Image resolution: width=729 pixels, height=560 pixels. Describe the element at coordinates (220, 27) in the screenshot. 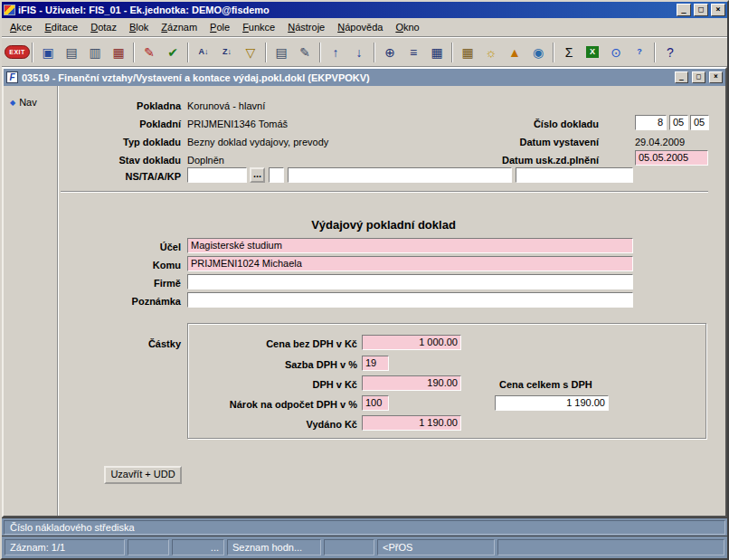

I see `menu-item-pole: Pole` at that location.